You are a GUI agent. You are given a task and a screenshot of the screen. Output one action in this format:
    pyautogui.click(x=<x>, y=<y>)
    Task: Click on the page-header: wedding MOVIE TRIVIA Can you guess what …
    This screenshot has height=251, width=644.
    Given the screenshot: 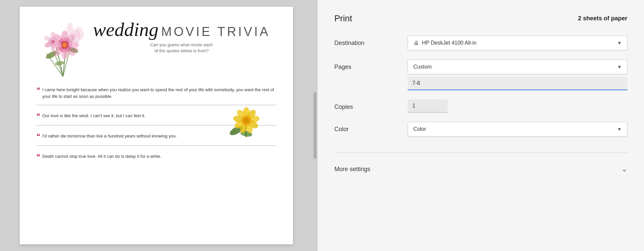 What is the action you would take?
    pyautogui.click(x=156, y=50)
    